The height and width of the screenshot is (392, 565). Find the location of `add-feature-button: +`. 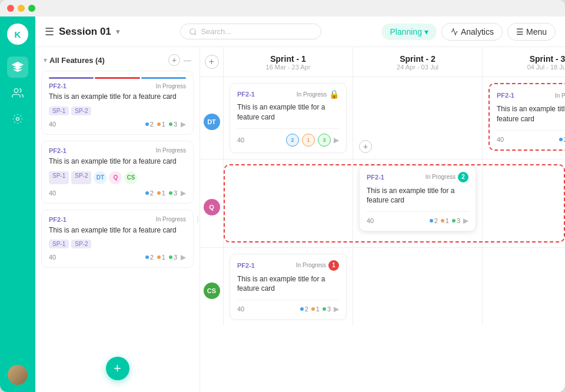

add-feature-button: + is located at coordinates (174, 60).